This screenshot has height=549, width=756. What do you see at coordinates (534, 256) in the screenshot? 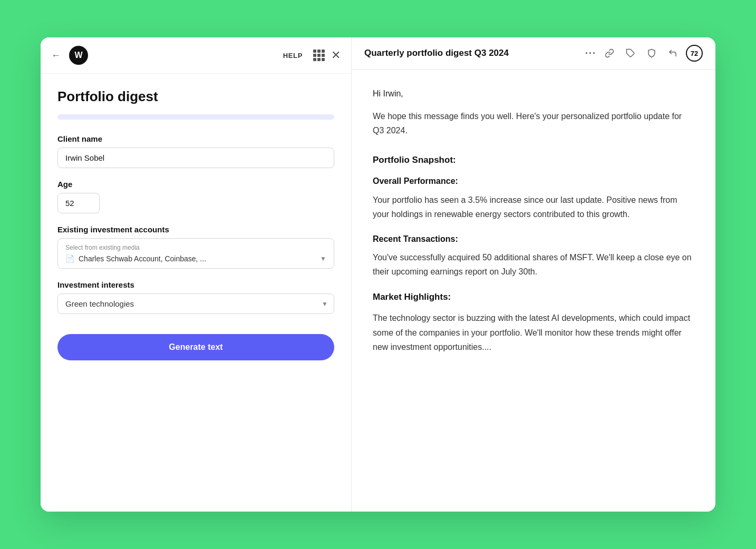
I see `recent-transactions-section: Recent Transactions: You've successfully…` at bounding box center [534, 256].